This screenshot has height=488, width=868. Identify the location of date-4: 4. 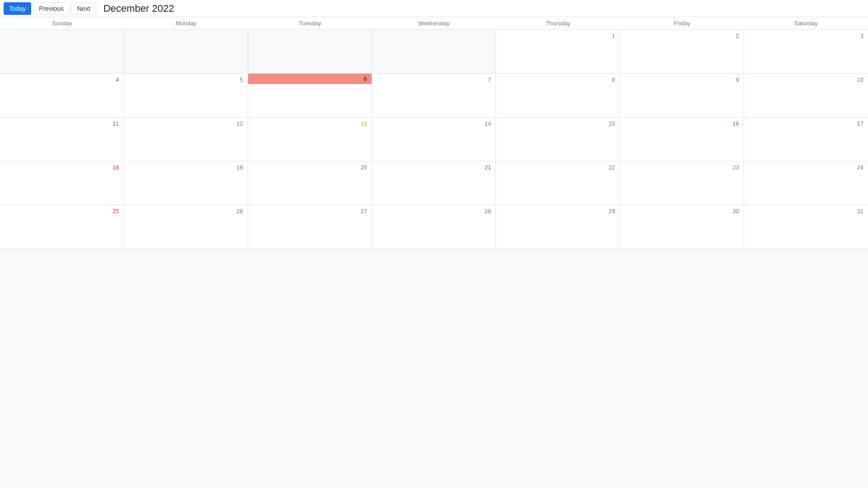
(61, 80).